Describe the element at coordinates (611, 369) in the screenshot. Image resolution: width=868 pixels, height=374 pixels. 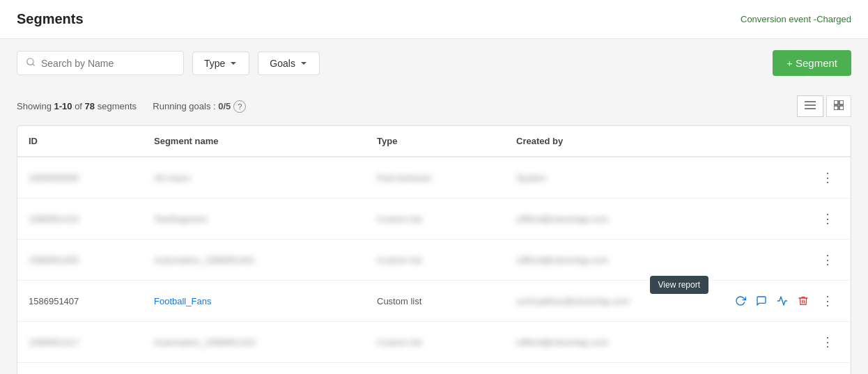
I see `cell-created-by: cliford-auto123@clevertap.com` at that location.